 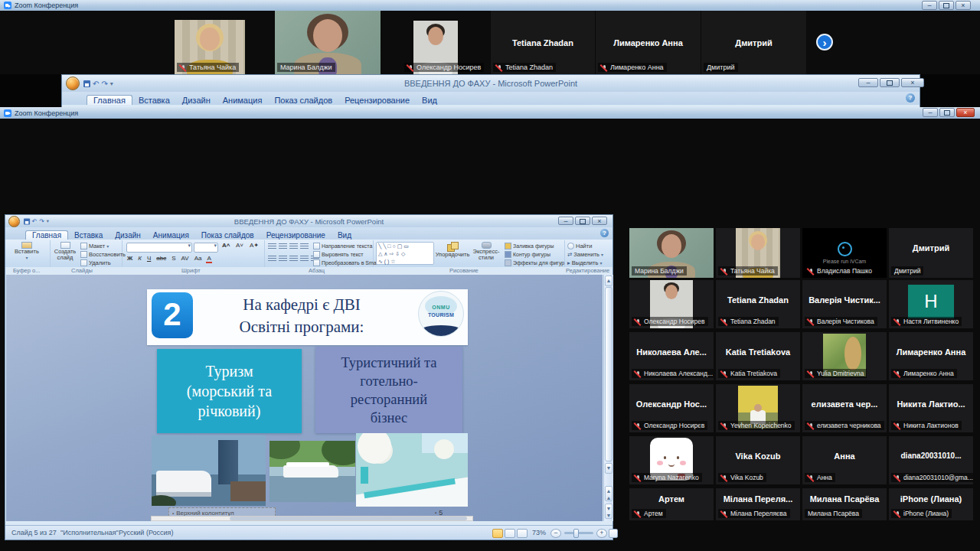 I want to click on shape-effects-button: Эффекты для фигур, so click(x=534, y=263).